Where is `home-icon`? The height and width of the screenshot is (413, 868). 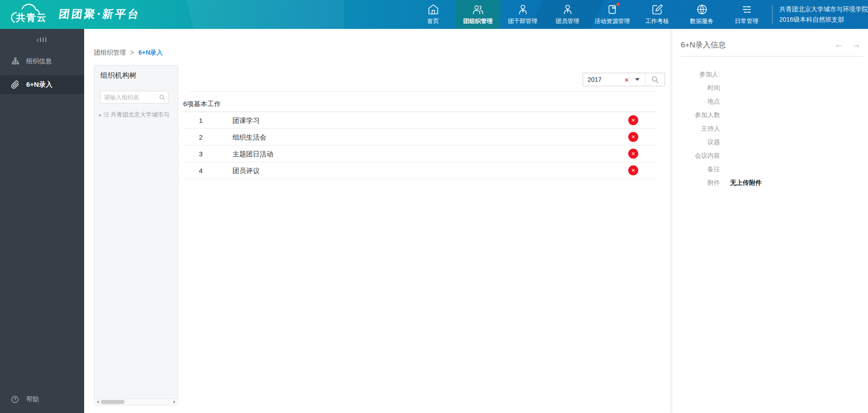 home-icon is located at coordinates (433, 9).